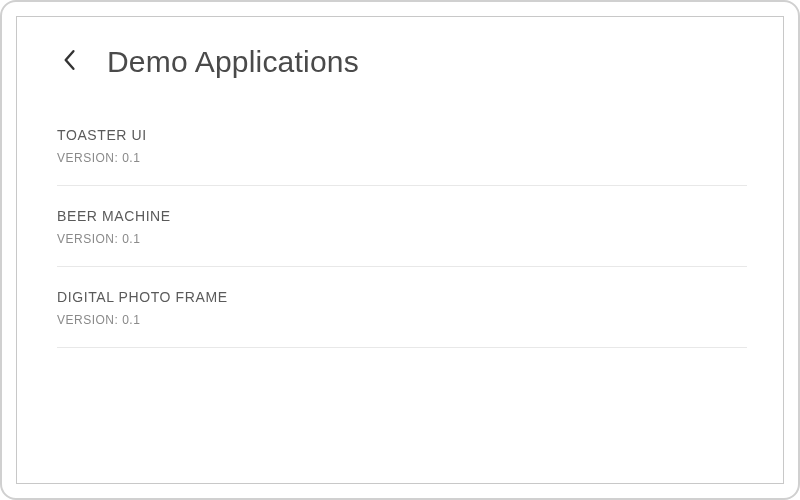 The width and height of the screenshot is (800, 500). What do you see at coordinates (69, 62) in the screenshot?
I see `back-button` at bounding box center [69, 62].